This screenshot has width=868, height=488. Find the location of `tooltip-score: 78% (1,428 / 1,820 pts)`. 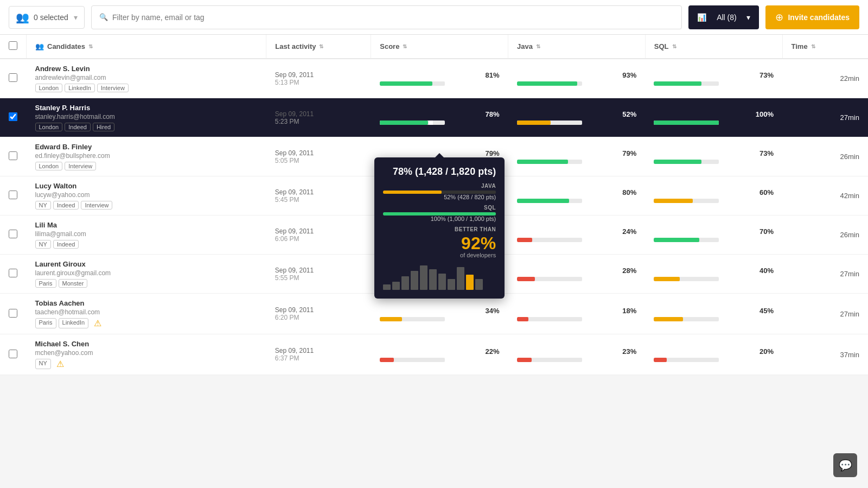

tooltip-score: 78% (1,428 / 1,820 pts) is located at coordinates (439, 172).